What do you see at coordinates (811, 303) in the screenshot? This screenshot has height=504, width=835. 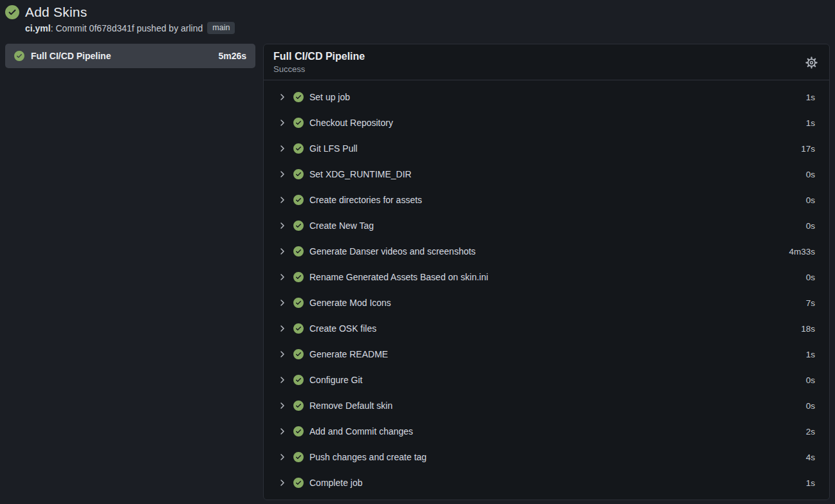 I see `step-duration: 7s` at bounding box center [811, 303].